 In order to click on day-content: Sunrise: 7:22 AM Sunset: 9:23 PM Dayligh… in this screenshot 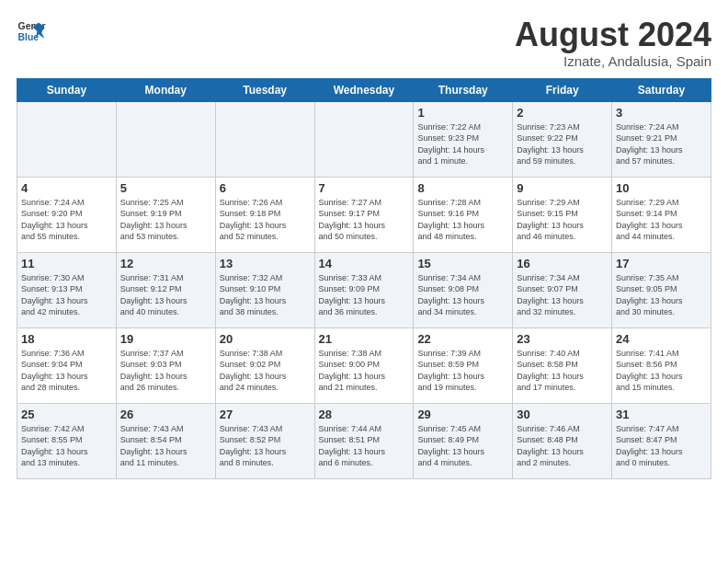, I will do `click(463, 144)`.